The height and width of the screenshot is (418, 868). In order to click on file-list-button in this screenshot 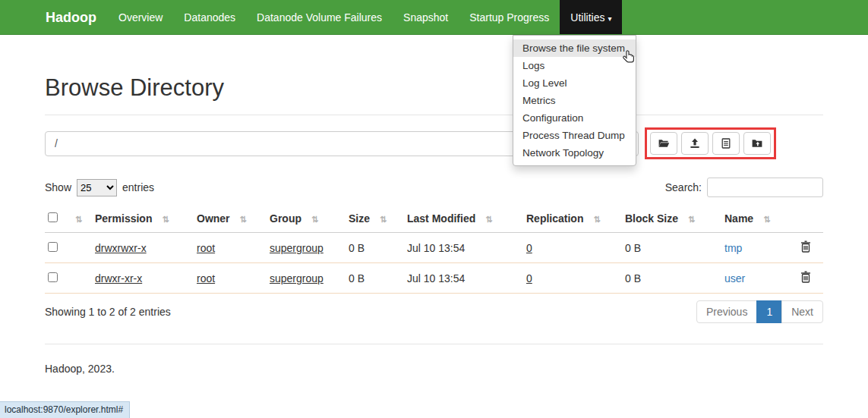, I will do `click(726, 143)`.